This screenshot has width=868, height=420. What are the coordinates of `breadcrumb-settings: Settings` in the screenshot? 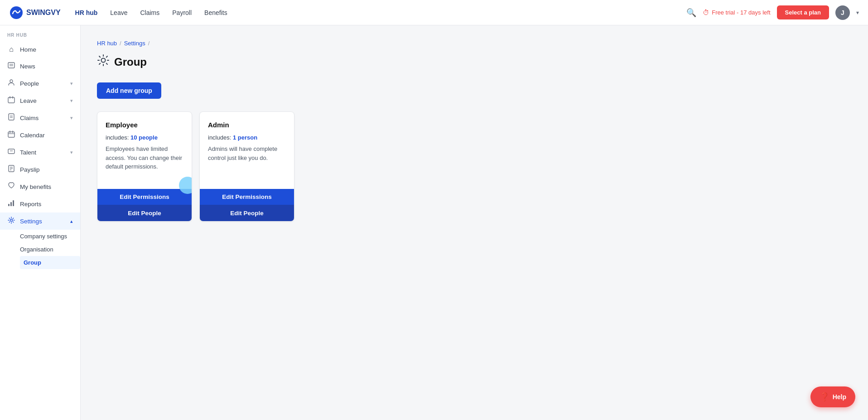 It's located at (135, 43).